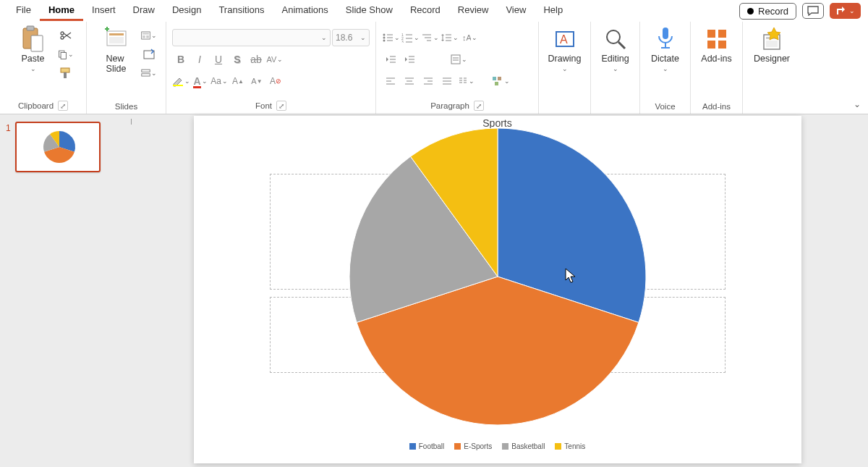 This screenshot has width=868, height=467. I want to click on menu-tab-view: View, so click(516, 11).